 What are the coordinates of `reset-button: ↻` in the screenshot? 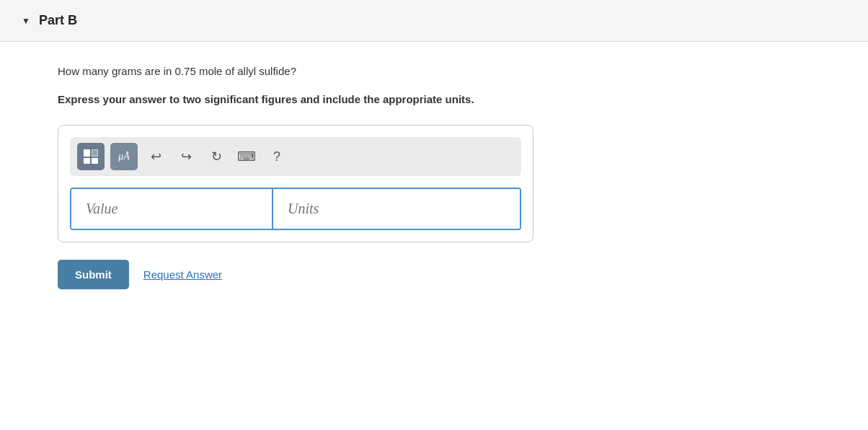 It's located at (216, 157).